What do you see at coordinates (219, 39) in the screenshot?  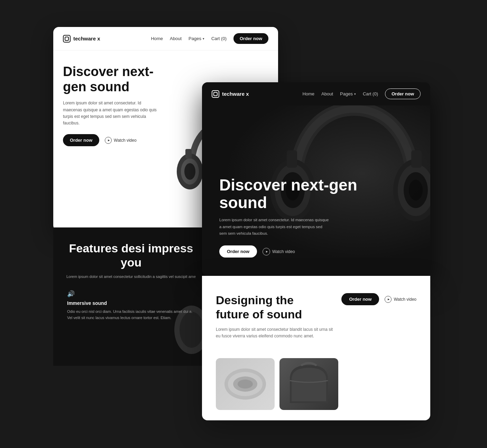 I see `light-nav-cart: Cart (0)` at bounding box center [219, 39].